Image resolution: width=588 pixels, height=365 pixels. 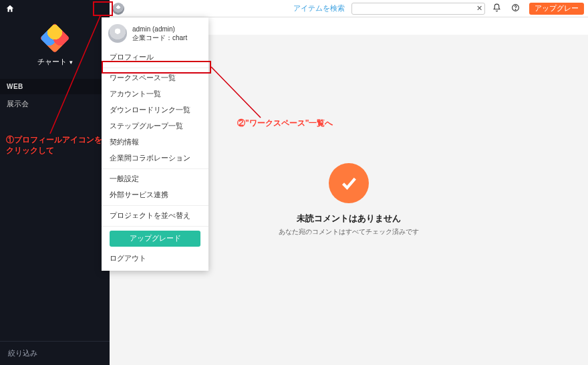 I want to click on check-icon, so click(x=349, y=183).